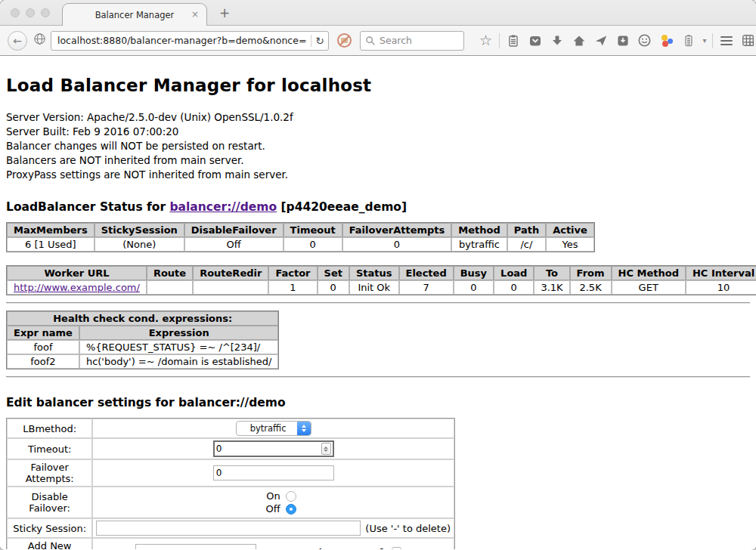 The width and height of the screenshot is (756, 550). What do you see at coordinates (688, 41) in the screenshot?
I see `notes-panel-button` at bounding box center [688, 41].